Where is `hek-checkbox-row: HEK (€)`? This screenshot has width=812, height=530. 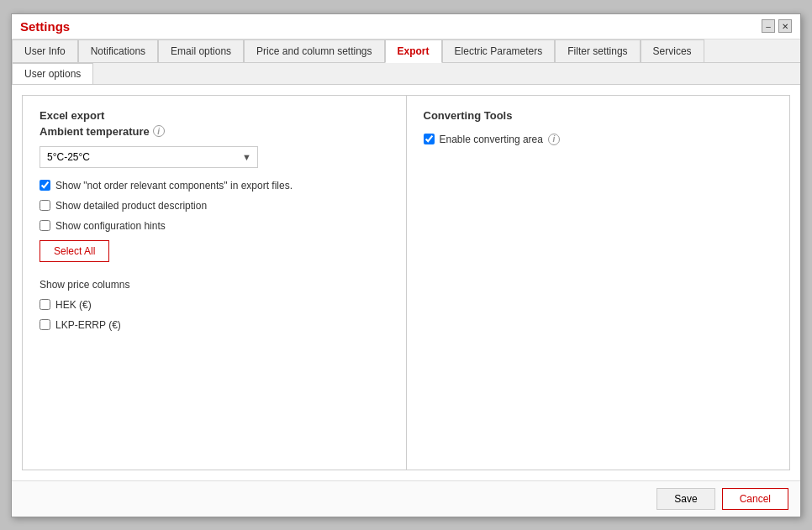 hek-checkbox-row: HEK (€) is located at coordinates (214, 305).